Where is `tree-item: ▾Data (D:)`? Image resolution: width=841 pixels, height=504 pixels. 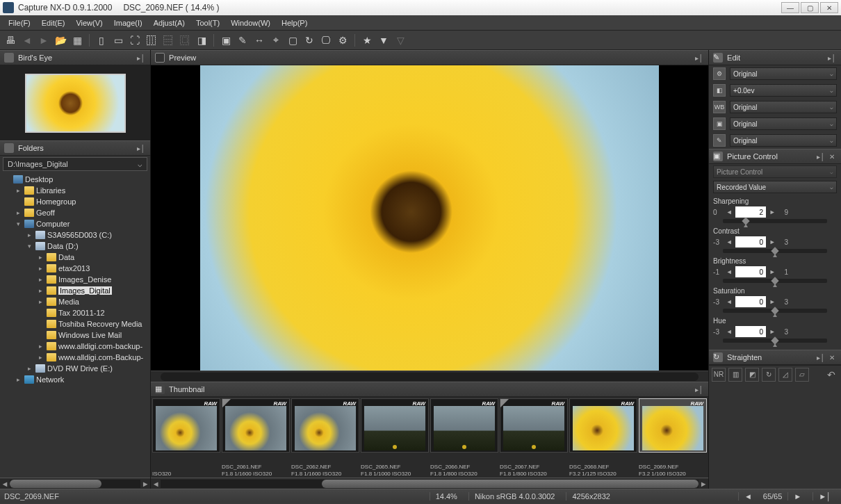
tree-item: ▾Data (D:) is located at coordinates (75, 246).